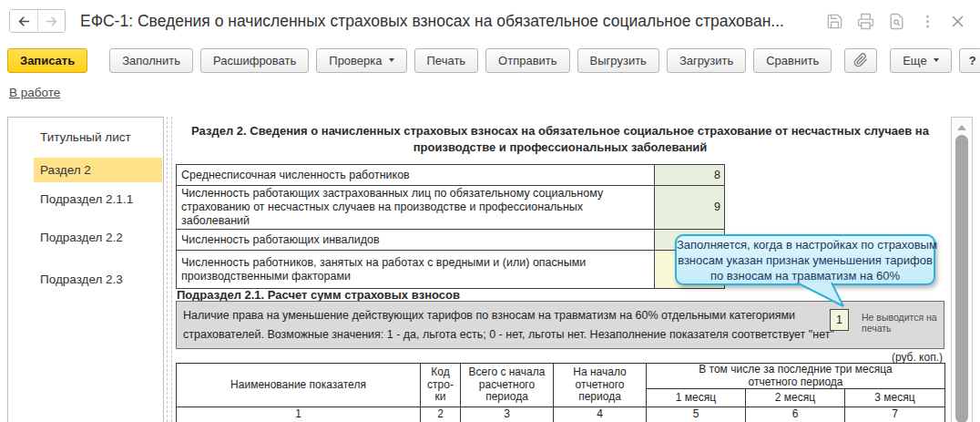 The width and height of the screenshot is (980, 422). Describe the element at coordinates (962, 128) in the screenshot. I see `scroll-up-icon` at that location.